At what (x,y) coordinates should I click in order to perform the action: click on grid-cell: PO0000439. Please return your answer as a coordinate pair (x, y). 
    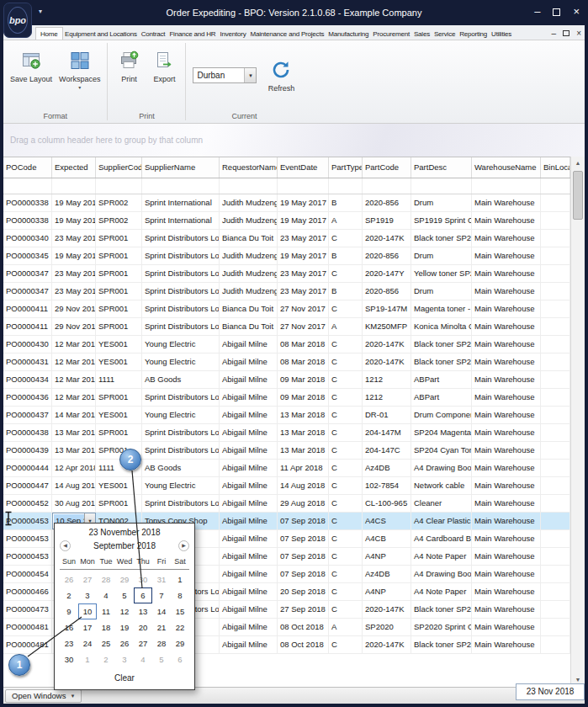
    Looking at the image, I should click on (28, 450).